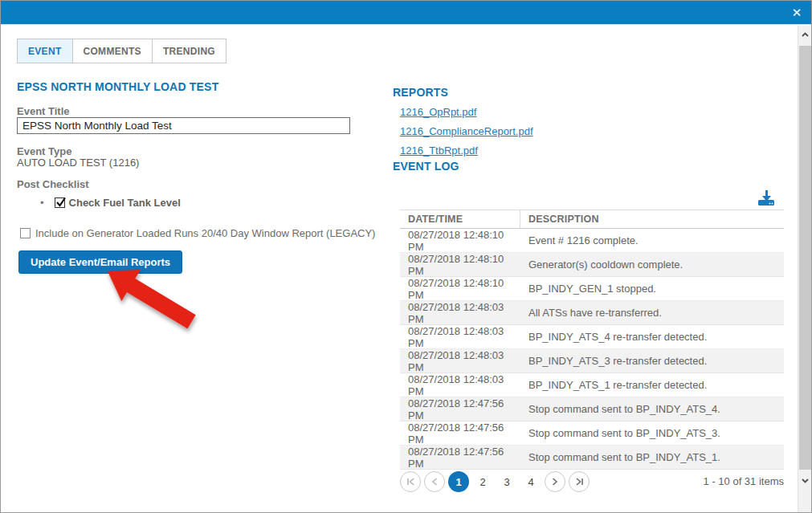 This screenshot has height=513, width=812. Describe the element at coordinates (592, 482) in the screenshot. I see `pager: 1 2 3 4 1 - 10 of 31 items` at that location.